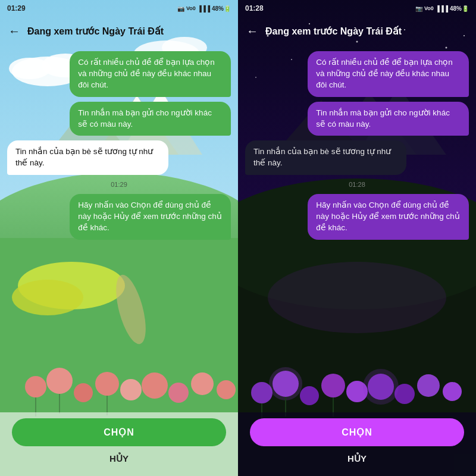 This screenshot has width=476, height=476. I want to click on back-button-right: ←, so click(252, 31).